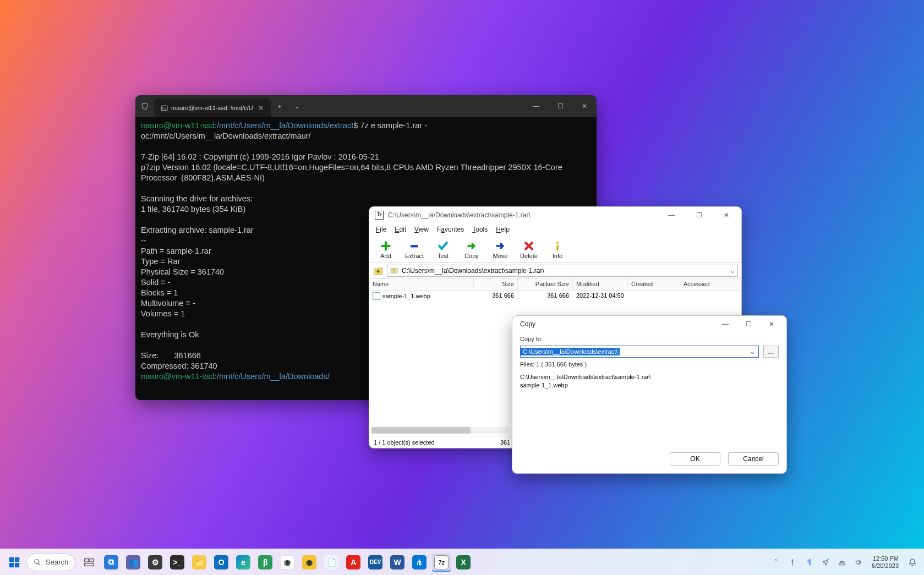 The width and height of the screenshot is (924, 575). Describe the element at coordinates (480, 229) in the screenshot. I see `menu-tools: Tools` at that location.